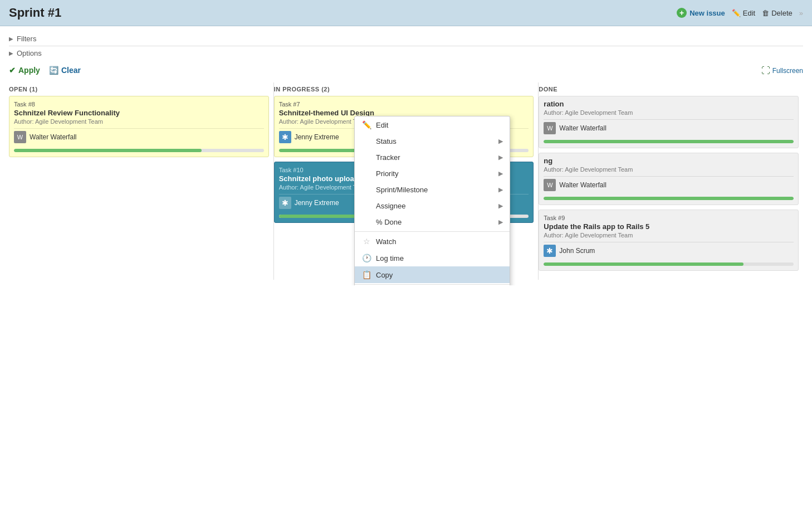  What do you see at coordinates (406, 39) in the screenshot?
I see `filters-row: ▶ Filters` at bounding box center [406, 39].